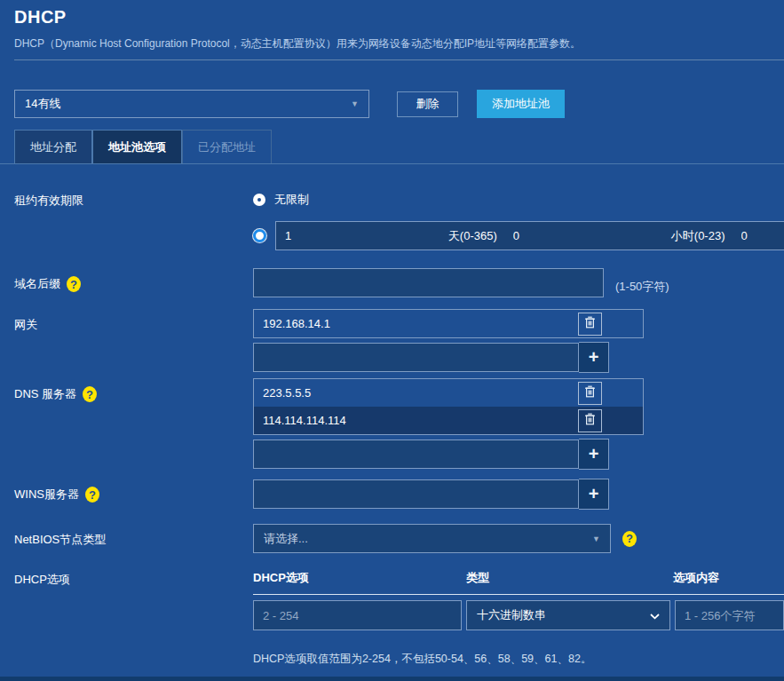 This screenshot has width=784, height=681. What do you see at coordinates (519, 357) in the screenshot?
I see `gateway-add-line: +` at bounding box center [519, 357].